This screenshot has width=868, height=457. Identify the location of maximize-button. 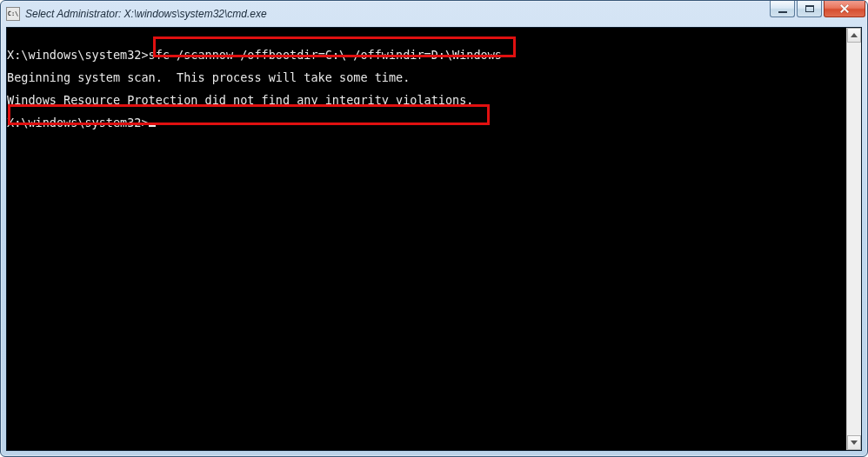
(809, 9).